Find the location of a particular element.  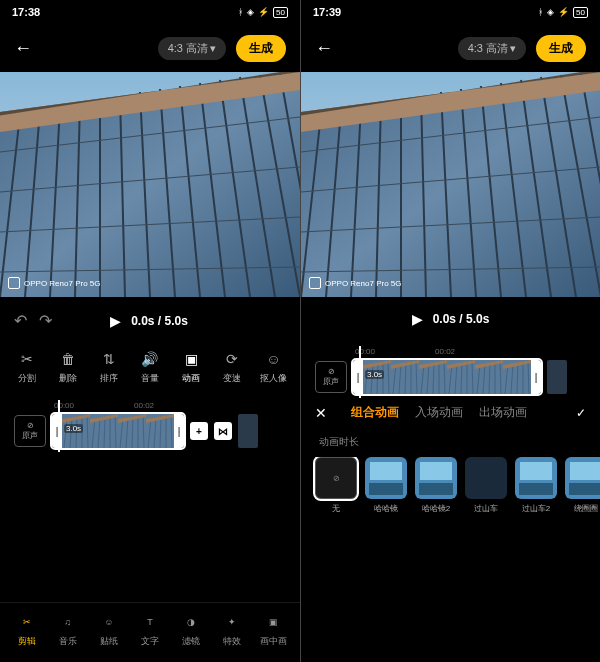

tab-combo-animation: 组合动画 is located at coordinates (375, 412).